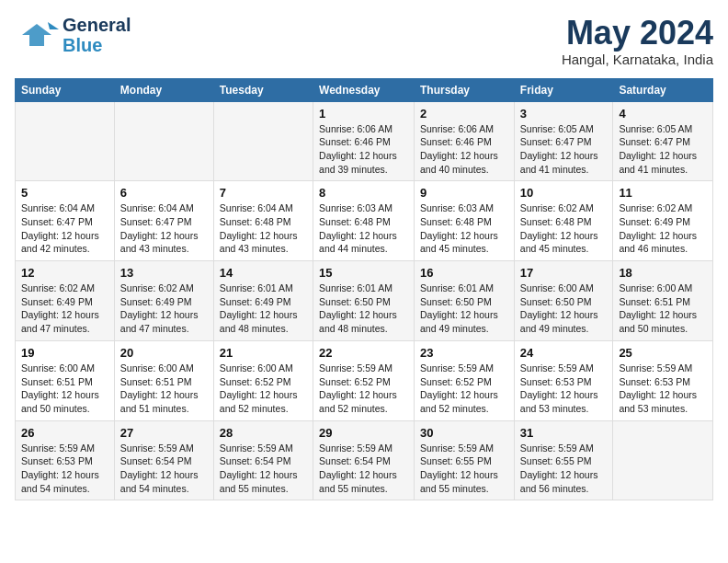  I want to click on day-info: Sunrise: 6:00 AM Sunset: 6:50 PM Dayligh…, so click(564, 309).